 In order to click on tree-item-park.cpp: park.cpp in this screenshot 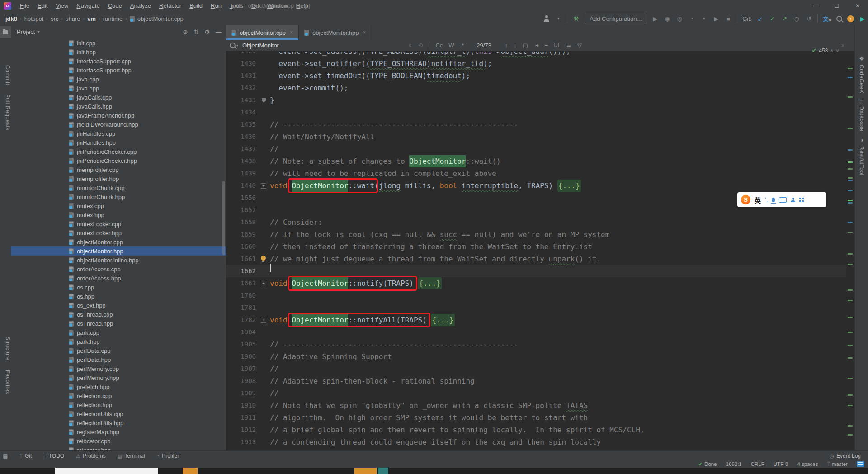, I will do `click(118, 332)`.